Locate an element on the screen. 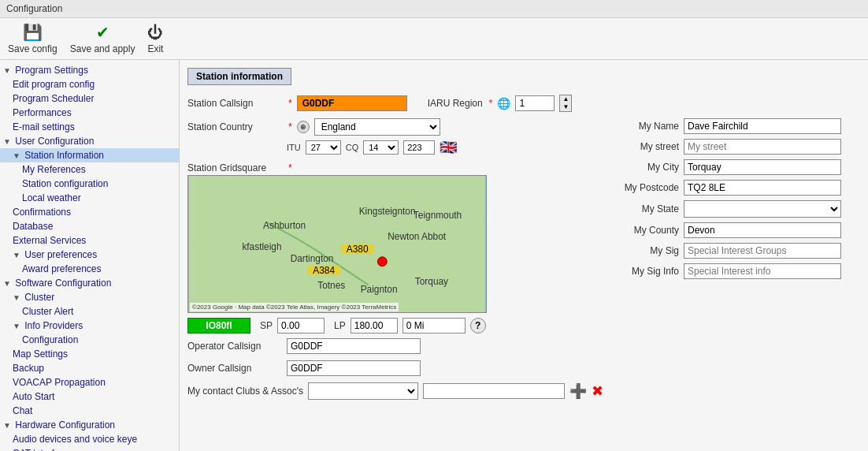 The width and height of the screenshot is (868, 451). map-container: A380 A384 Ashburton kfastleigh Dartingto… is located at coordinates (337, 244).